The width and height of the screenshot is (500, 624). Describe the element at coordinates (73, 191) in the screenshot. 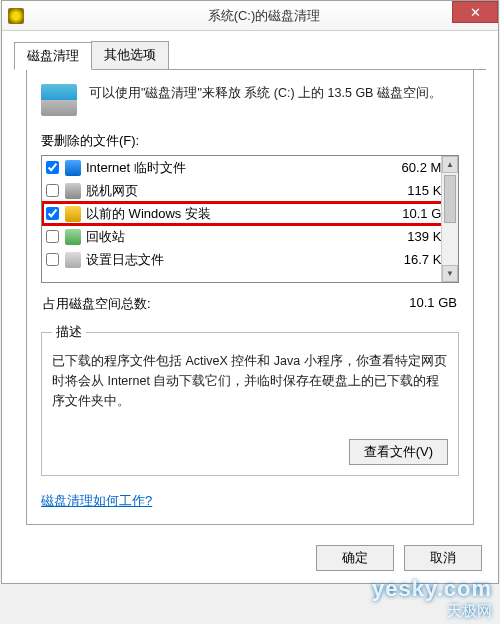

I see `page-icon` at that location.